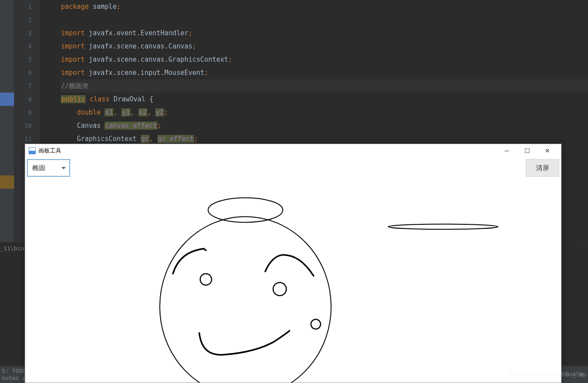 This screenshot has height=383, width=588. What do you see at coordinates (23, 20) in the screenshot?
I see `line-number: 2` at bounding box center [23, 20].